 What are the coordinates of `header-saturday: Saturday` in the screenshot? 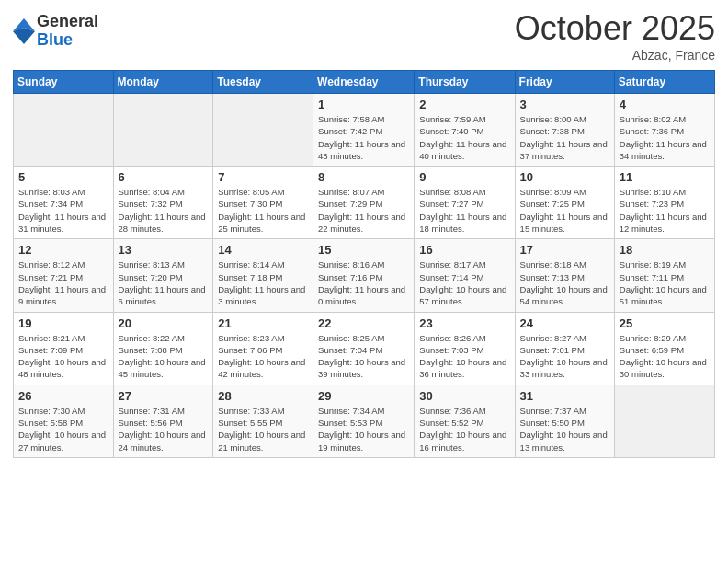 It's located at (664, 83).